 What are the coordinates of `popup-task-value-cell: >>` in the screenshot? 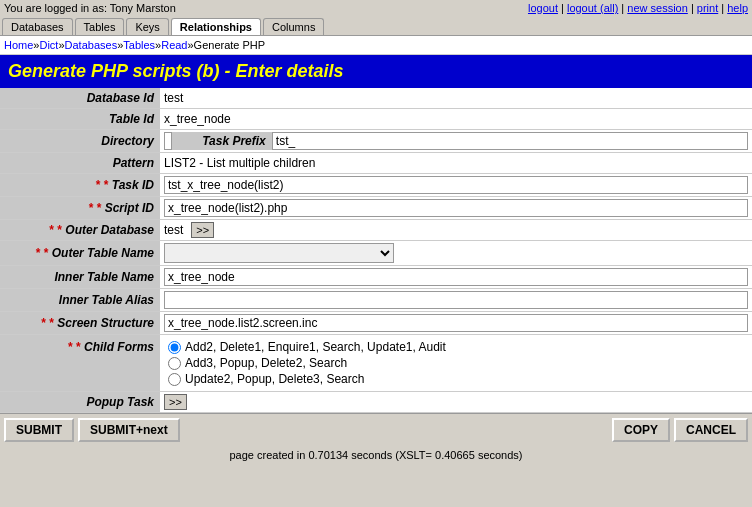 It's located at (456, 402).